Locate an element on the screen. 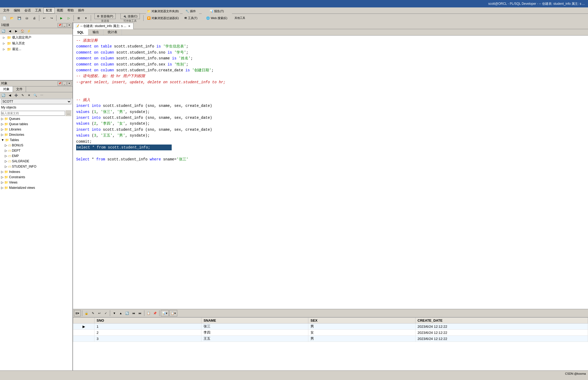 This screenshot has height=380, width=588. obj-browser-filter-btn: 🔽 对象浏览器过滤器(E) is located at coordinates (163, 18).